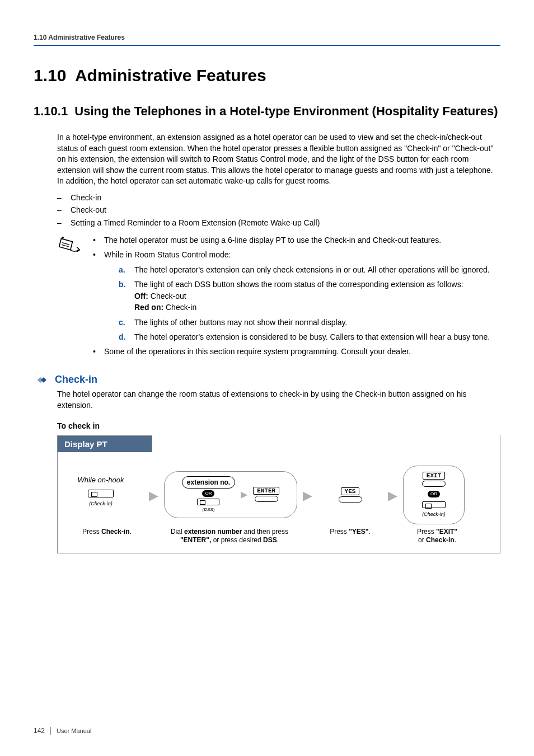 The height and width of the screenshot is (756, 534). I want to click on enter-softkey-icon, so click(266, 499).